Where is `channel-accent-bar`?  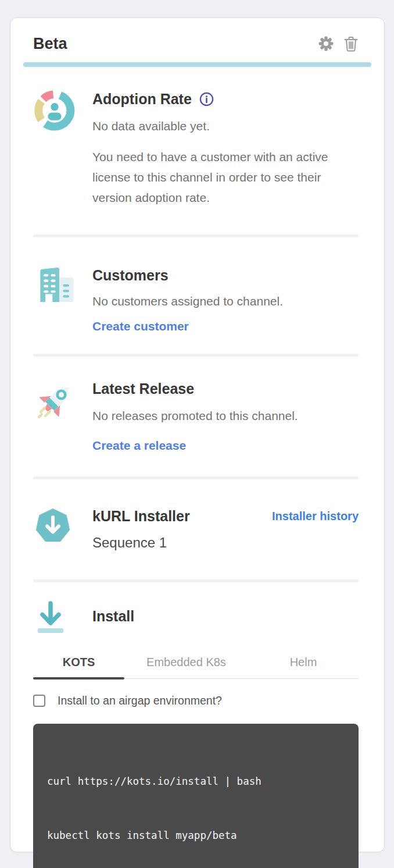
channel-accent-bar is located at coordinates (198, 65).